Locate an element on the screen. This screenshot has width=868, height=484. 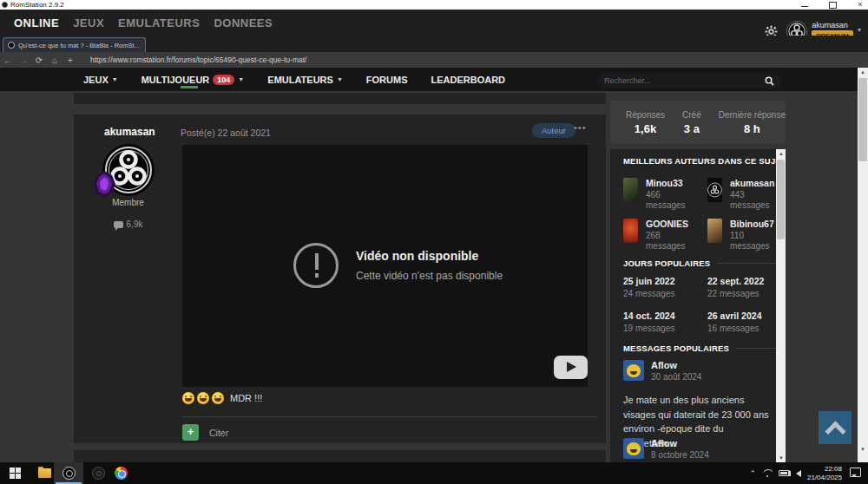
search-input is located at coordinates (684, 81).